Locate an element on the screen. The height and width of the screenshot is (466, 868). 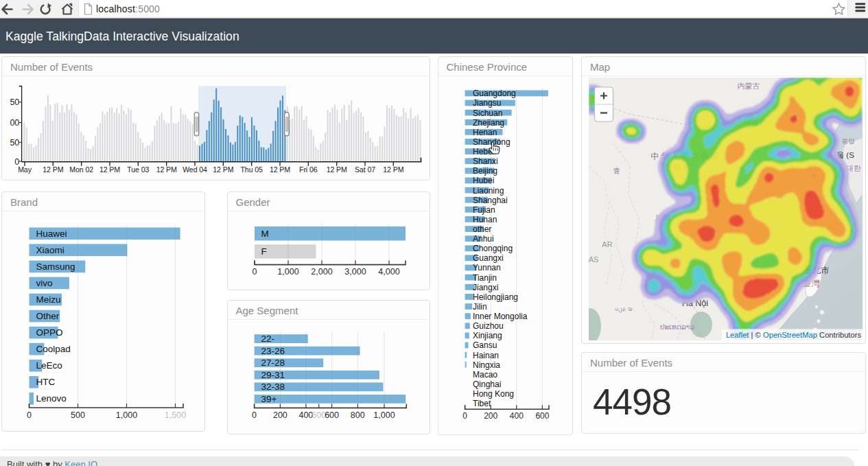
svg-text: vivo is located at coordinates (45, 283).